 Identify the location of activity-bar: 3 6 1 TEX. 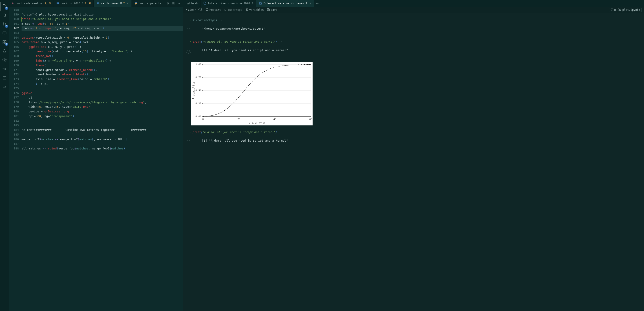
(4, 78).